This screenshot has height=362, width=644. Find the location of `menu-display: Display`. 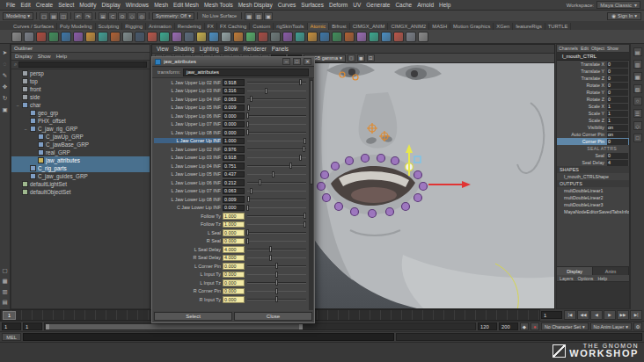

menu-display: Display is located at coordinates (111, 5).